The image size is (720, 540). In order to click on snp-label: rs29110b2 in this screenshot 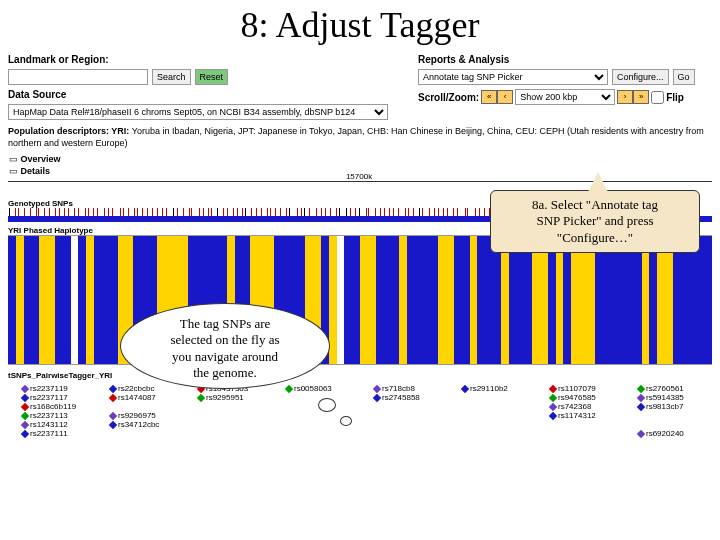, I will do `click(499, 388)`.